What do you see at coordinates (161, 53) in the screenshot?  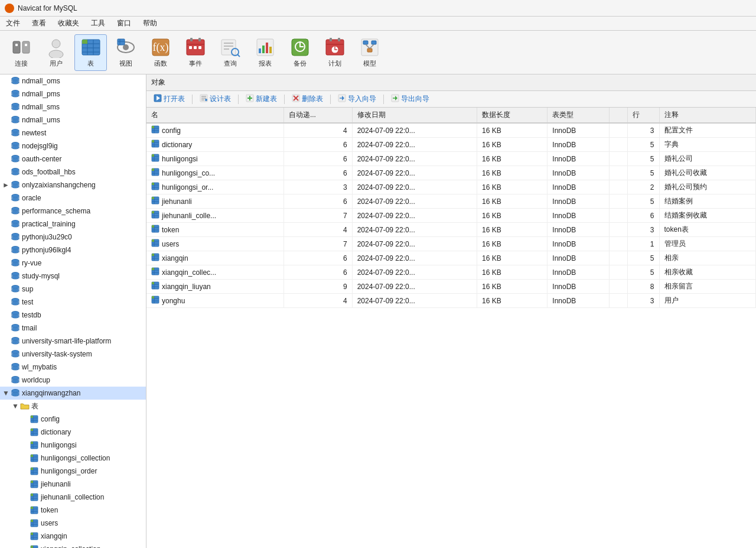 I see `toolbar-btn-函数: f(x)函数` at bounding box center [161, 53].